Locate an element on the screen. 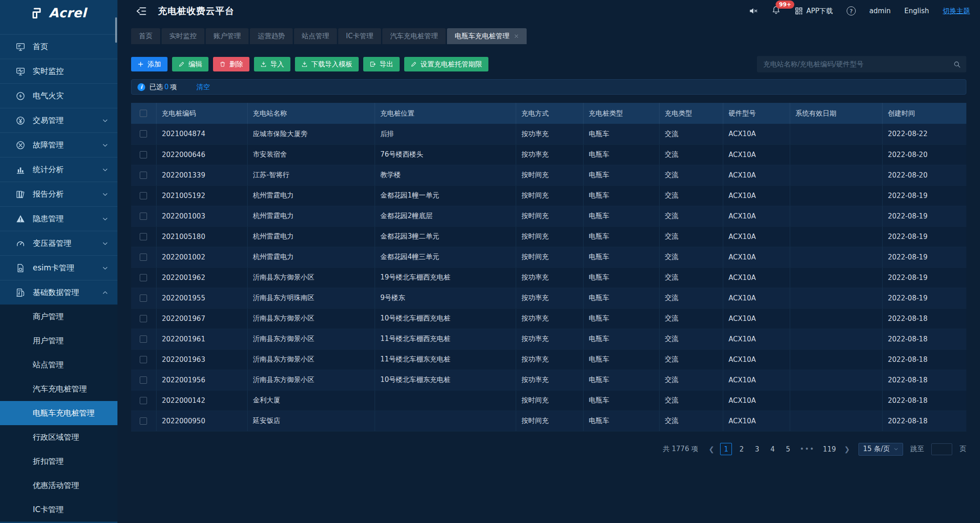  search-icon is located at coordinates (957, 65).